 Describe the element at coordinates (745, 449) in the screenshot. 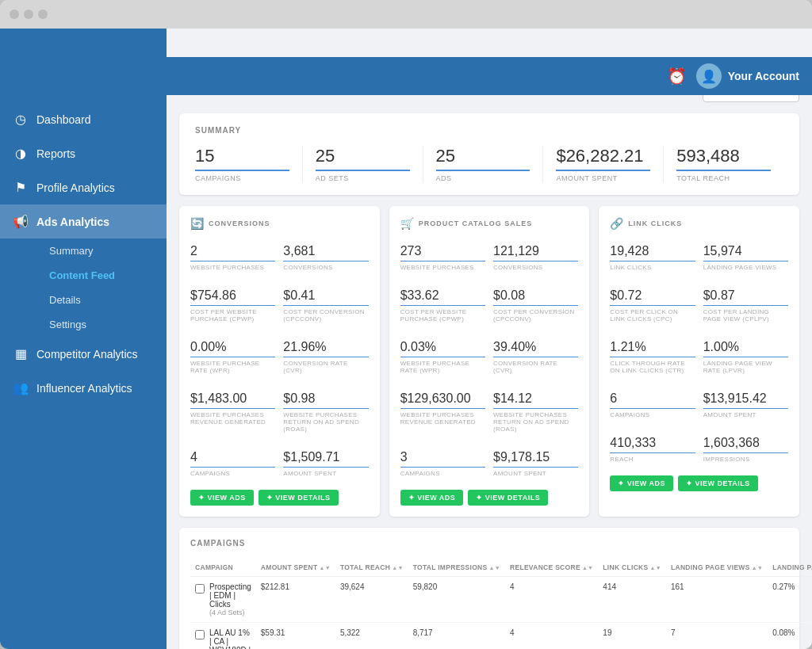

I see `lc-stat-9: 1,603,368 IMPRESSIONS` at that location.